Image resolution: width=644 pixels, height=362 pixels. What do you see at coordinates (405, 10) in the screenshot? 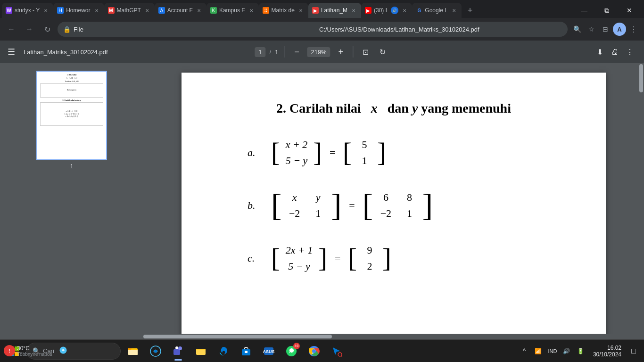
I see `tab-close-youtube: ✕` at bounding box center [405, 10].